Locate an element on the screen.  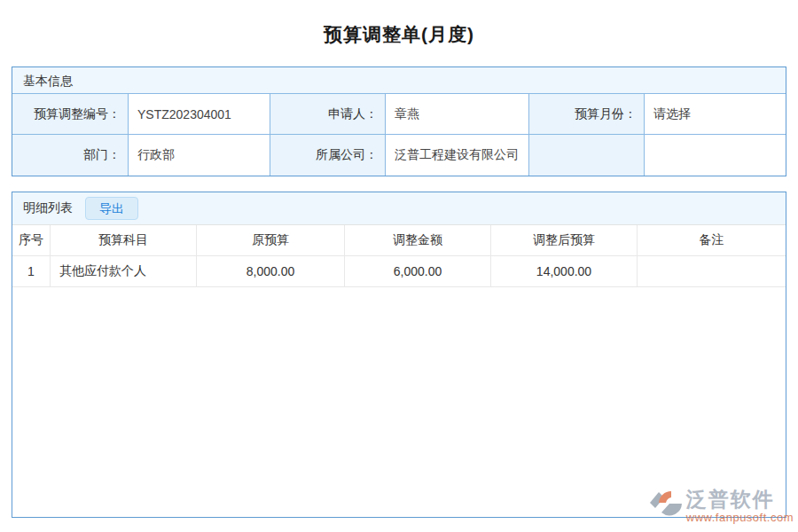
col-header-original-budget: 原预算 is located at coordinates (271, 241).